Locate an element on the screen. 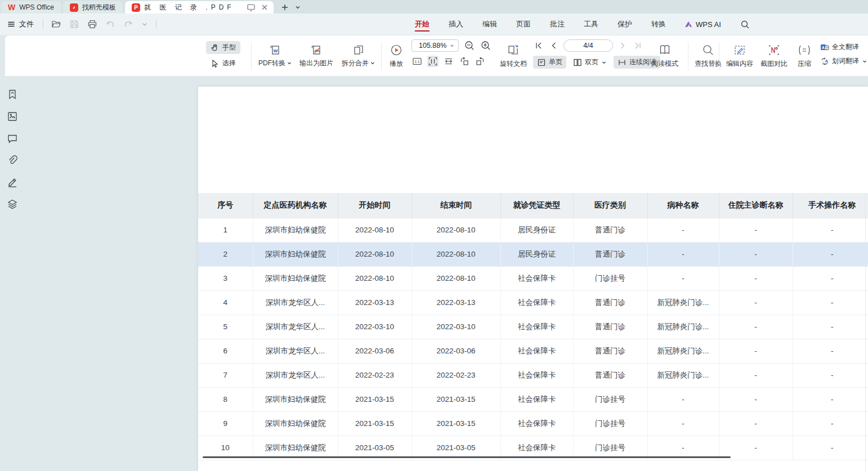  table-cell: 2021-03-15 is located at coordinates (375, 423).